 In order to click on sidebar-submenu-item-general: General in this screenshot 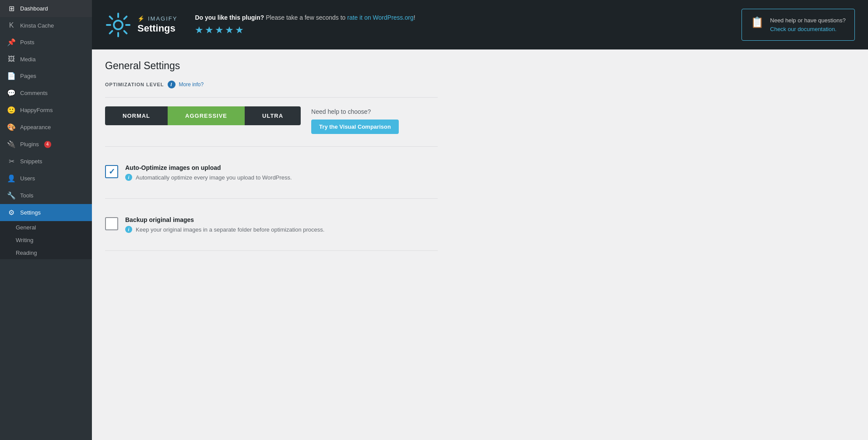, I will do `click(46, 228)`.